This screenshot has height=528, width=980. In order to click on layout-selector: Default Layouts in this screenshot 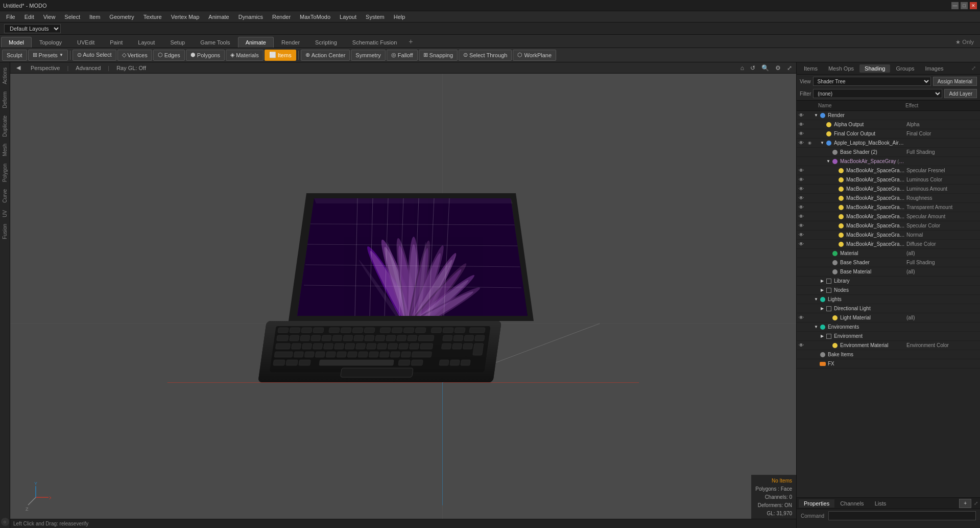, I will do `click(33, 29)`.